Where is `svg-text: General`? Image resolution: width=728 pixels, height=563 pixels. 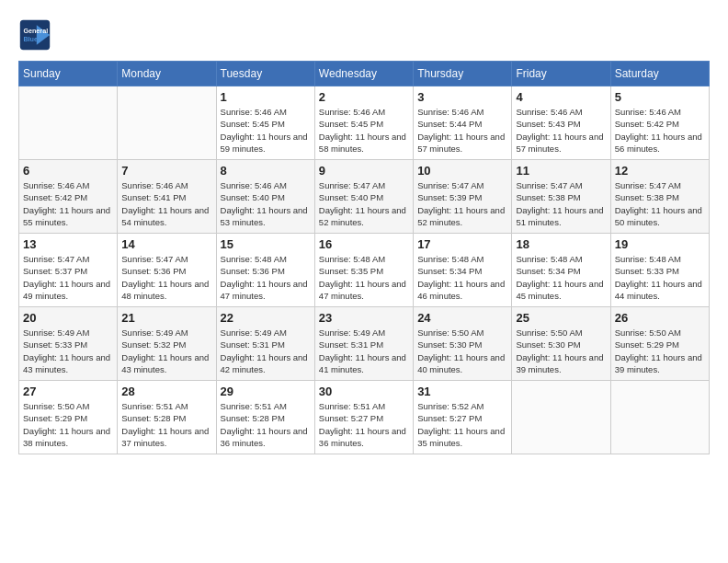 svg-text: General is located at coordinates (35, 31).